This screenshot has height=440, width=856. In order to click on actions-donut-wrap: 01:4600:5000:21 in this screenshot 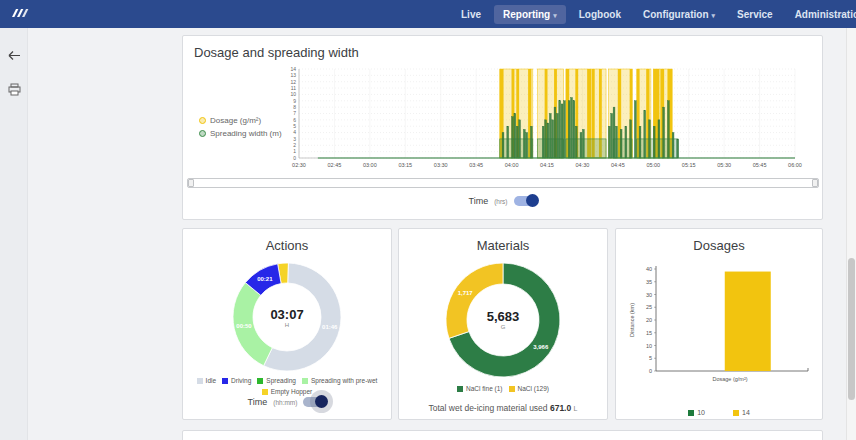, I will do `click(287, 317)`.